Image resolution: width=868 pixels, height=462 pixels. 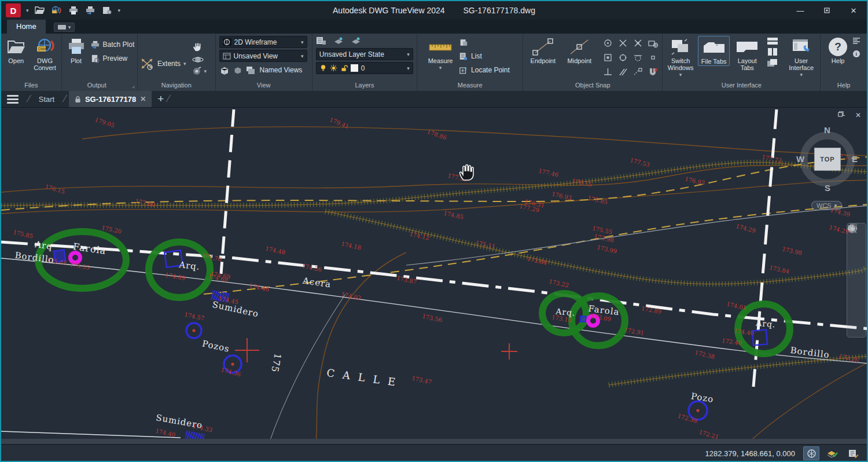 What do you see at coordinates (811, 453) in the screenshot?
I see `isometric-drafting-button` at bounding box center [811, 453].